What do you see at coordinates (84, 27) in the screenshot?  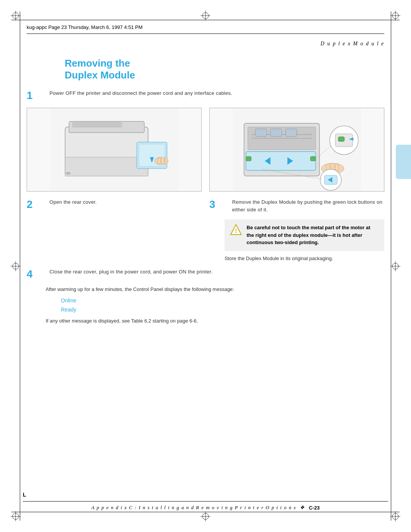 I see `header-text: kug-appc Page 23 Thursday, March 6, 1997…` at bounding box center [84, 27].